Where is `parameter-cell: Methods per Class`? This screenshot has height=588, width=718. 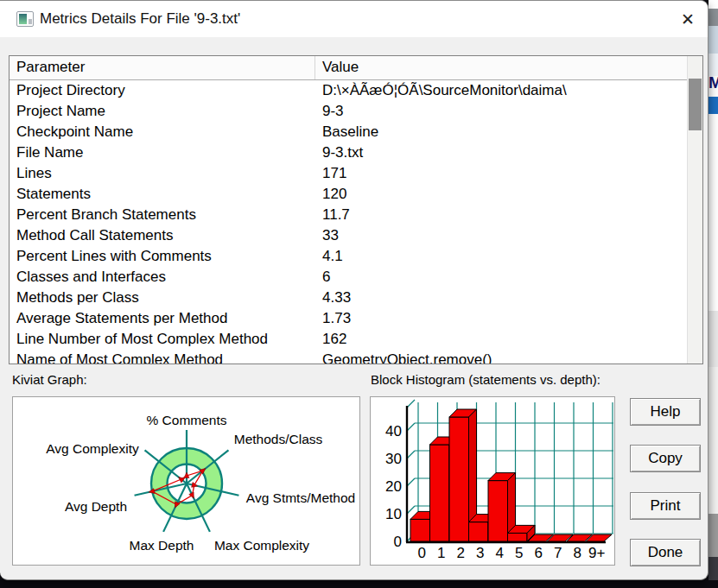
parameter-cell: Methods per Class is located at coordinates (162, 298).